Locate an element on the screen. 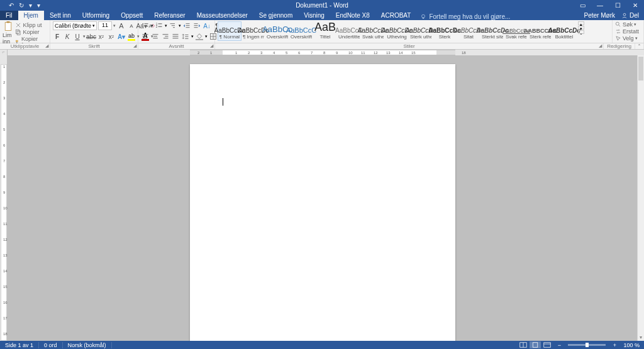 The height and width of the screenshot is (349, 644). user-name: Peter Mørk is located at coordinates (600, 15).